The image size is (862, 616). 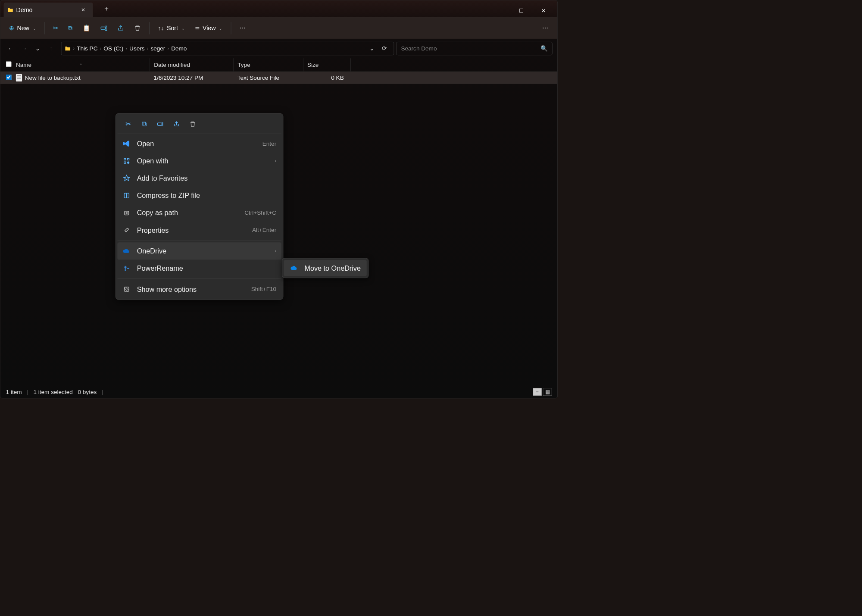 I want to click on view-icon: ≣, so click(x=197, y=28).